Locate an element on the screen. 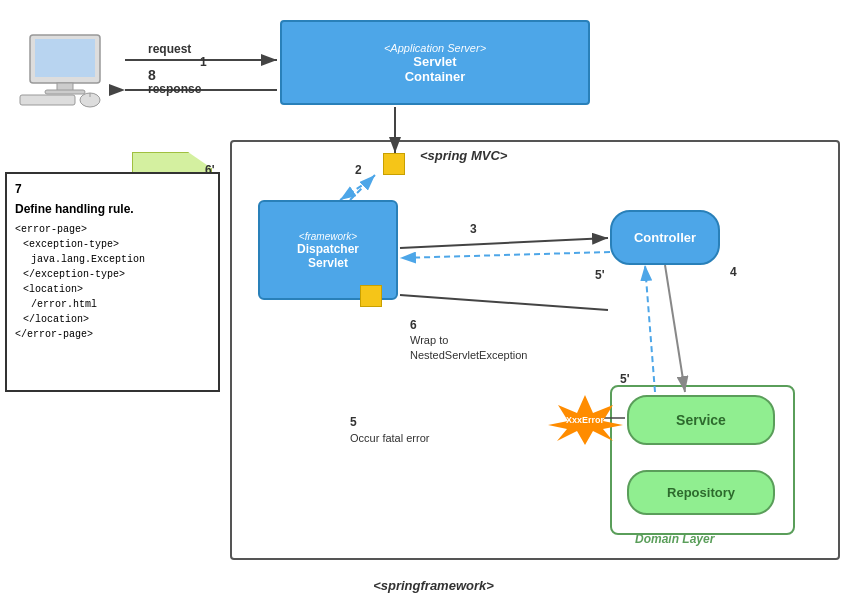 The width and height of the screenshot is (867, 601). yellow-connector-bottom is located at coordinates (371, 296).